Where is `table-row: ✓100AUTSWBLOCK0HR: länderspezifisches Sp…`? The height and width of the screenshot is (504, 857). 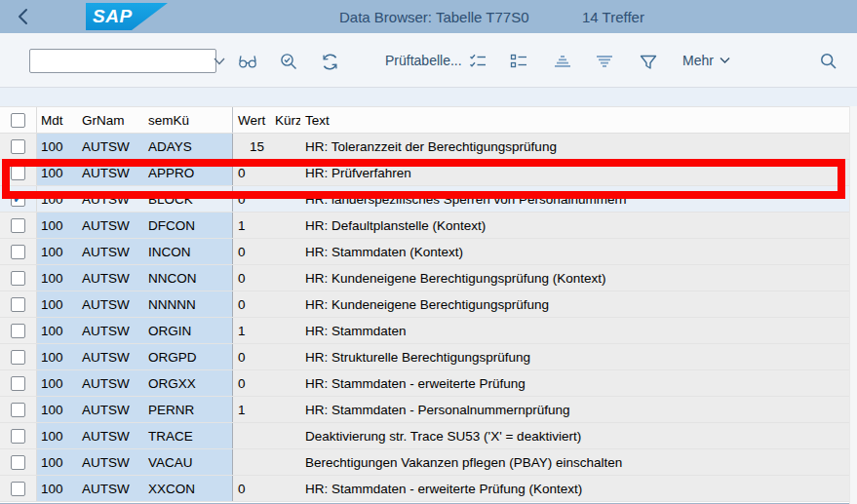
table-row: ✓100AUTSWBLOCK0HR: länderspezifisches Sp… is located at coordinates (429, 199).